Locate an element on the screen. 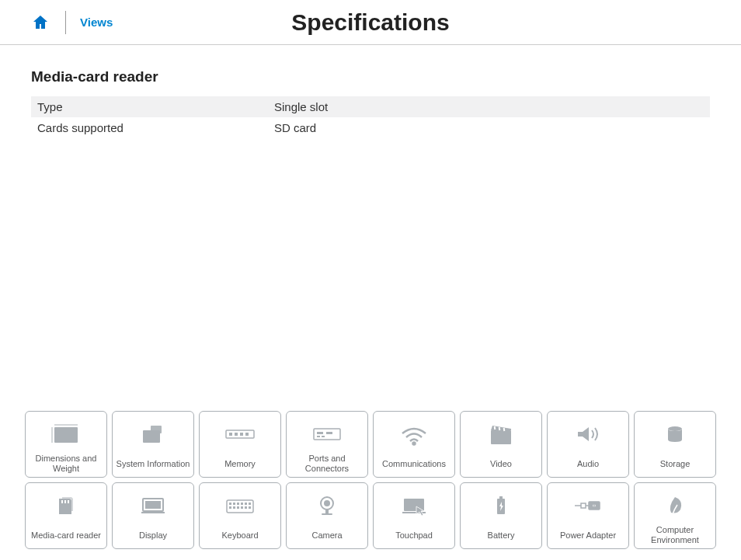  nav-tile-mediacard: Media-card reader is located at coordinates (66, 516).